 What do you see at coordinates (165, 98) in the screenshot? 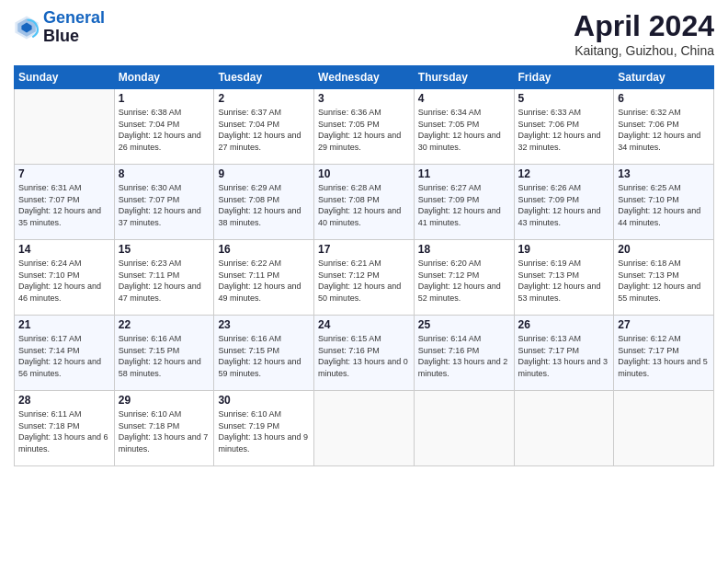
I see `day-number: 1` at bounding box center [165, 98].